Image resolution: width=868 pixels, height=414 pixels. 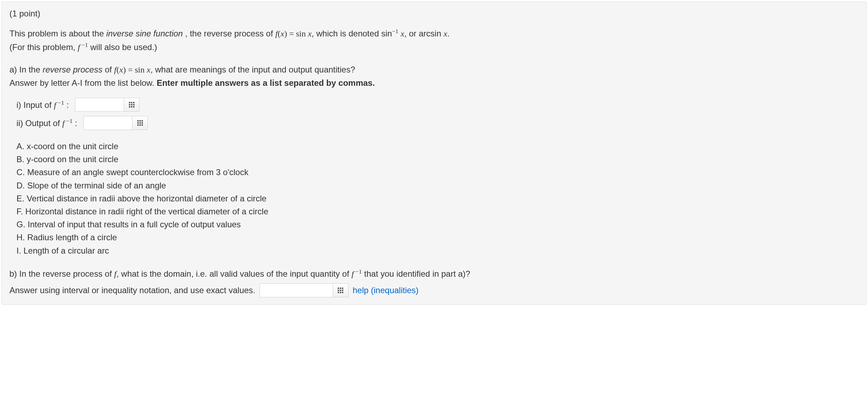 What do you see at coordinates (39, 123) in the screenshot?
I see `text: ii) Output of` at bounding box center [39, 123].